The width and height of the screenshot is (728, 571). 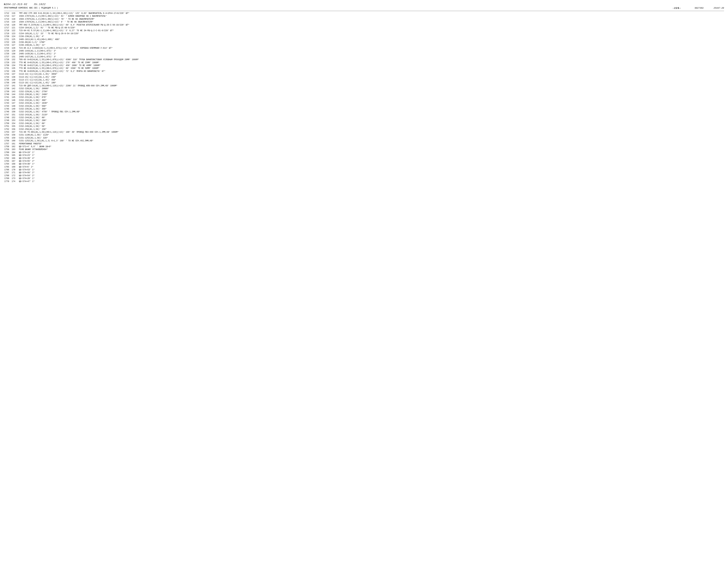 What do you see at coordinates (677, 8) in the screenshot?
I see `page-number: -226-` at bounding box center [677, 8].